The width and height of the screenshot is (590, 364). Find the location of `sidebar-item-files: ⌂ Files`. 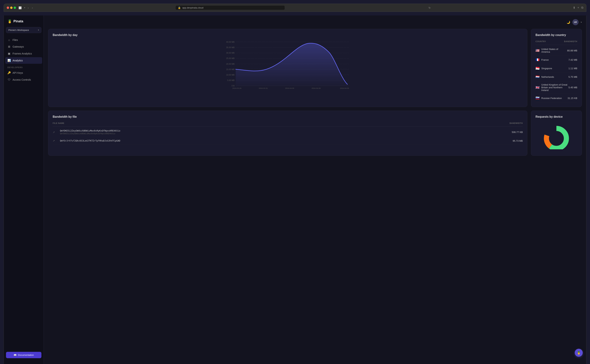

sidebar-item-files: ⌂ Files is located at coordinates (24, 40).